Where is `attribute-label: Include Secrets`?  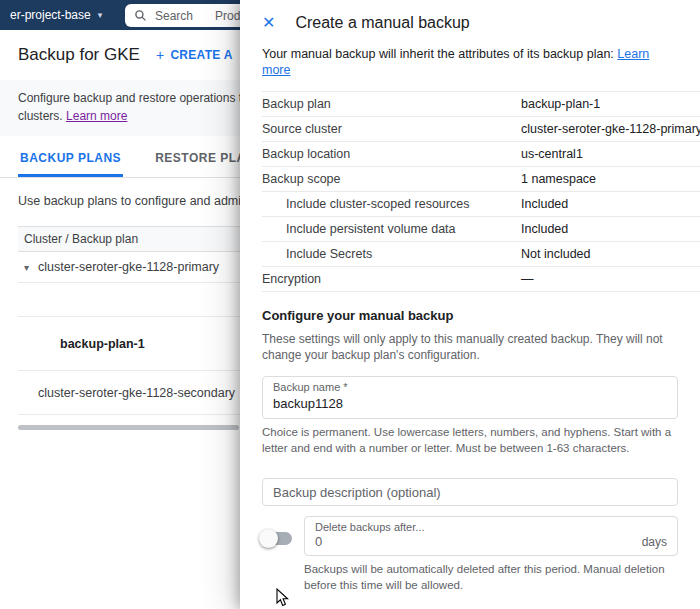
attribute-label: Include Secrets is located at coordinates (392, 254).